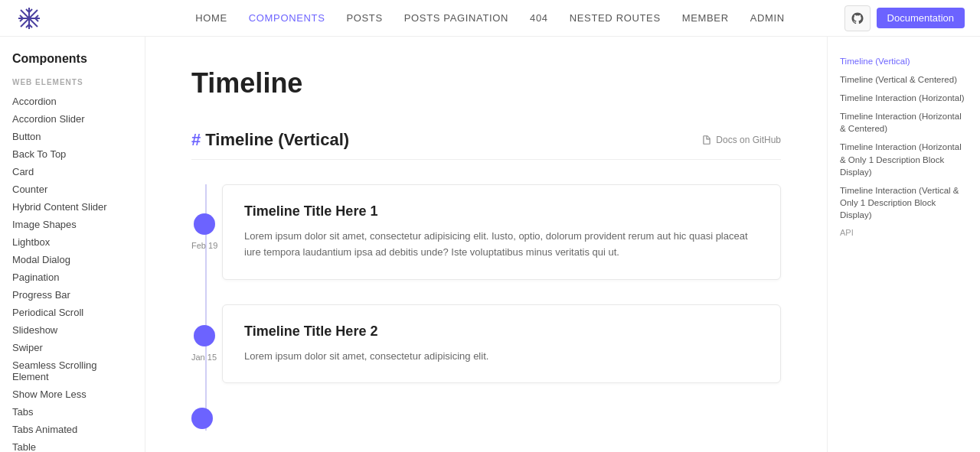 Image resolution: width=980 pixels, height=452 pixels. I want to click on right-sidebar-item: Timeline (Vertical), so click(903, 61).